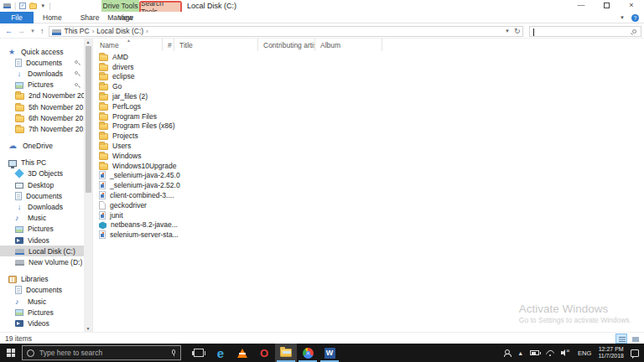  Describe the element at coordinates (635, 339) in the screenshot. I see `thumbnail-view-button` at that location.